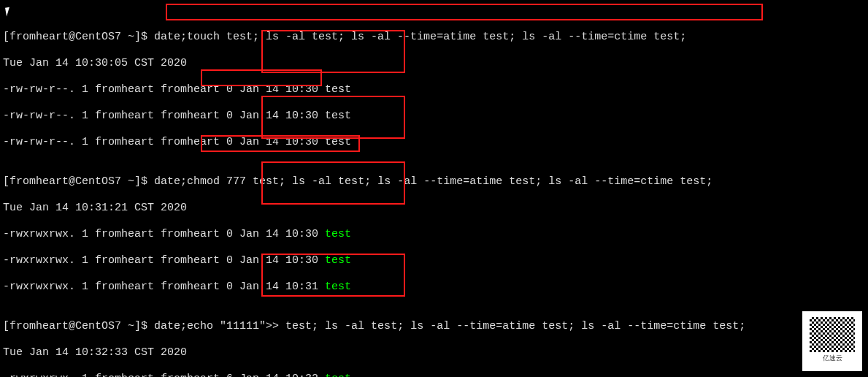  Describe the element at coordinates (434, 375) in the screenshot. I see `ls-row: -rwxrwxrwx. 1 fromheart fromheart 6 Jan …` at that location.